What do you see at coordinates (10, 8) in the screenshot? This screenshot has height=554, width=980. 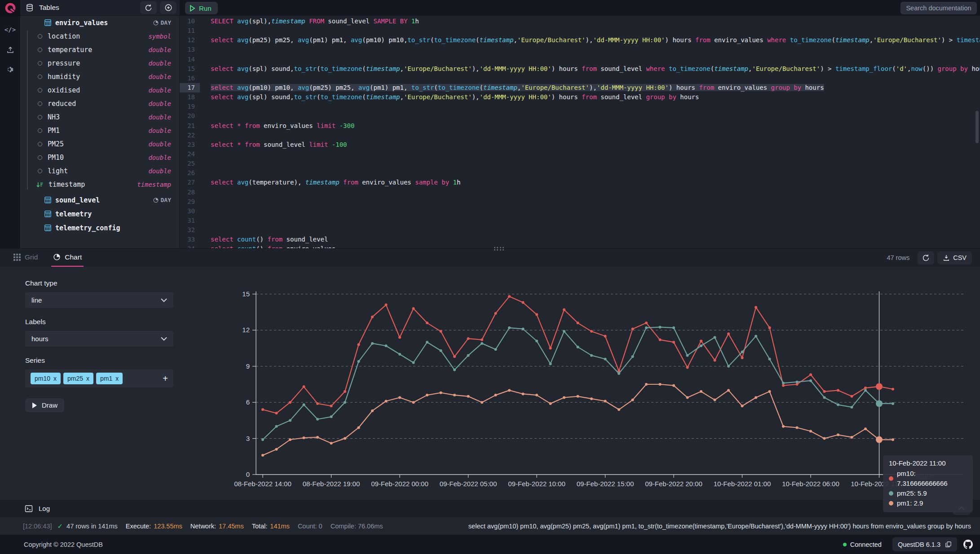 I see `questdb-logo-icon` at bounding box center [10, 8].